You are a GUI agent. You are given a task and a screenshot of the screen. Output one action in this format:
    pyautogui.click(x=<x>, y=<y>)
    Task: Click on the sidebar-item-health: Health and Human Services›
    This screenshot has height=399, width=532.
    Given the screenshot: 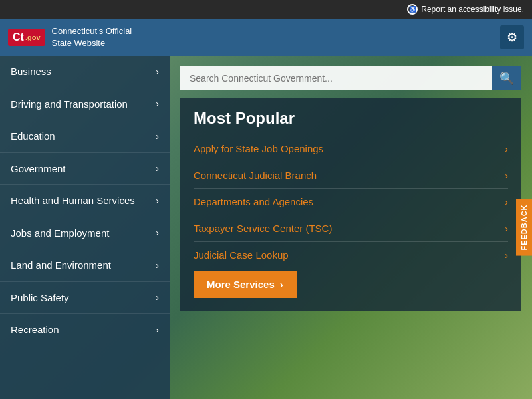 What is the action you would take?
    pyautogui.click(x=85, y=201)
    